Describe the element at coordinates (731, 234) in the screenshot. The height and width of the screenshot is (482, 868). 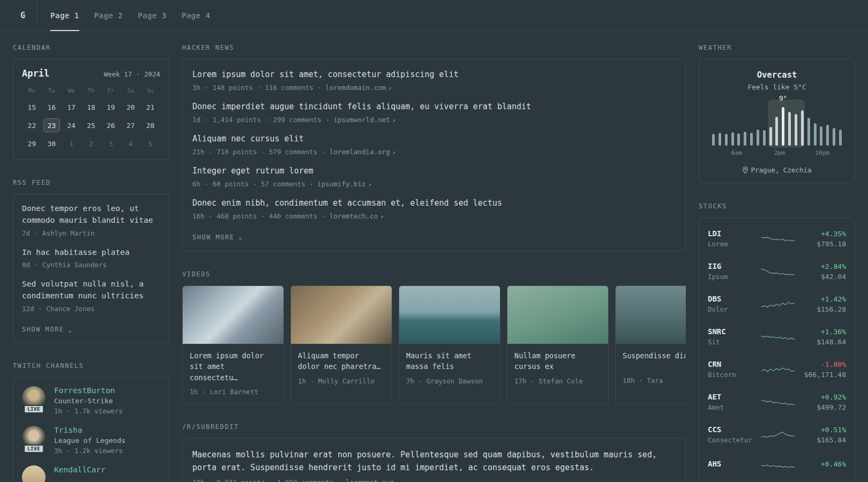
I see `stock-symbol: LDI` at that location.